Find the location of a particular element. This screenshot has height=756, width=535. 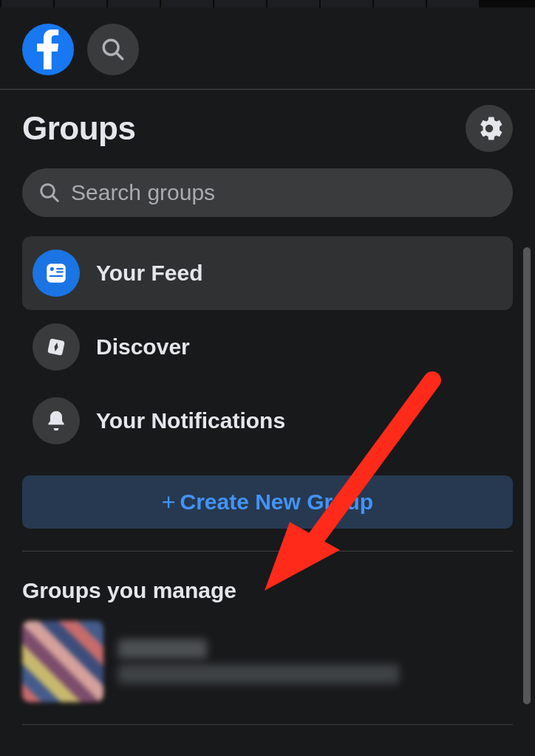

nav-item-your-feed: Your Feed is located at coordinates (268, 273).